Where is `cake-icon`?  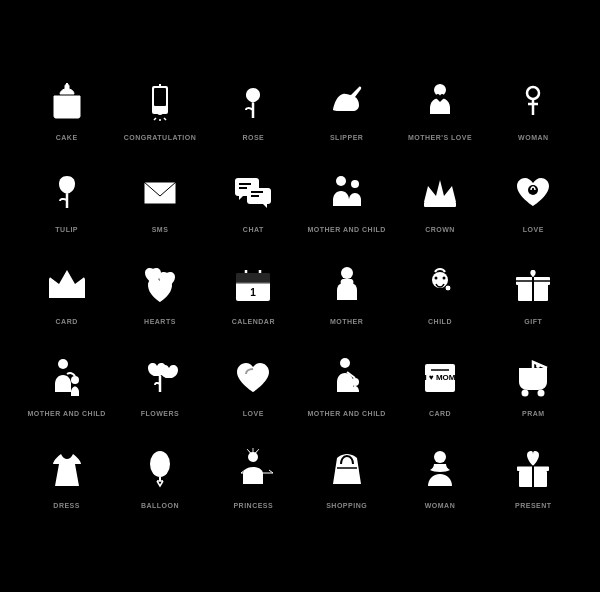 cake-icon is located at coordinates (67, 102).